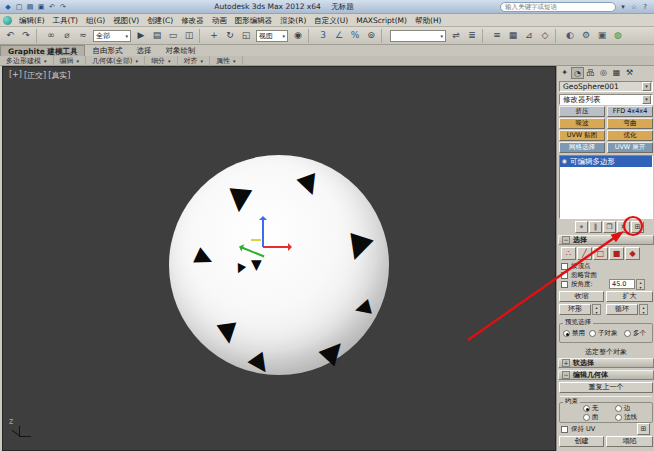 This screenshot has height=451, width=654. What do you see at coordinates (570, 36) in the screenshot?
I see `material-editor-icon: ◐` at bounding box center [570, 36].